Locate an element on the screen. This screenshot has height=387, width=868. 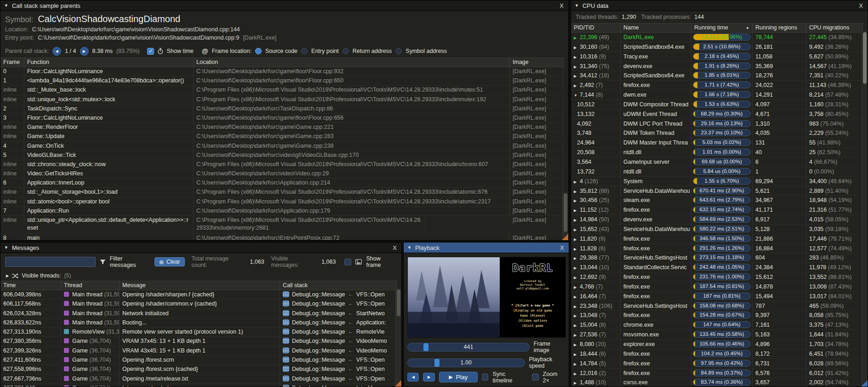
radio-entry-point is located at coordinates (304, 51).